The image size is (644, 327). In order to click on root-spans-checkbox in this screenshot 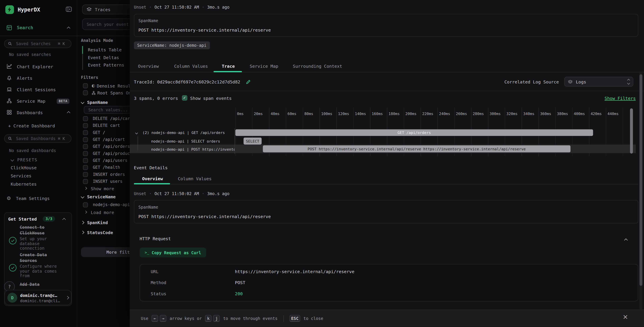, I will do `click(86, 92)`.